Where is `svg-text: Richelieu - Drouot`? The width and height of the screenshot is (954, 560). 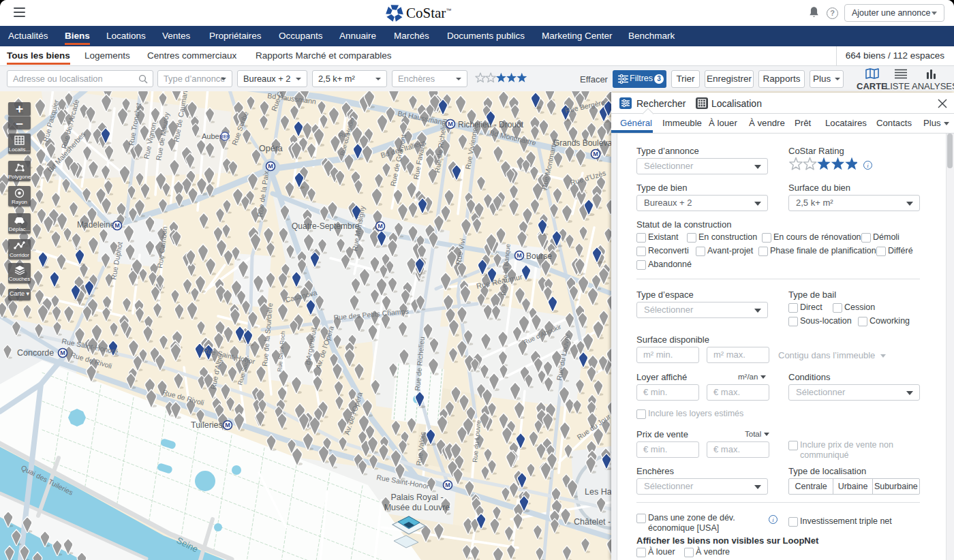
svg-text: Richelieu - Drouot is located at coordinates (491, 125).